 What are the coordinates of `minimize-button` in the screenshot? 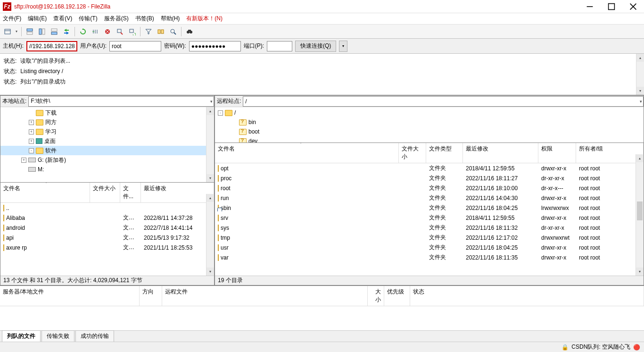 It's located at (590, 7).